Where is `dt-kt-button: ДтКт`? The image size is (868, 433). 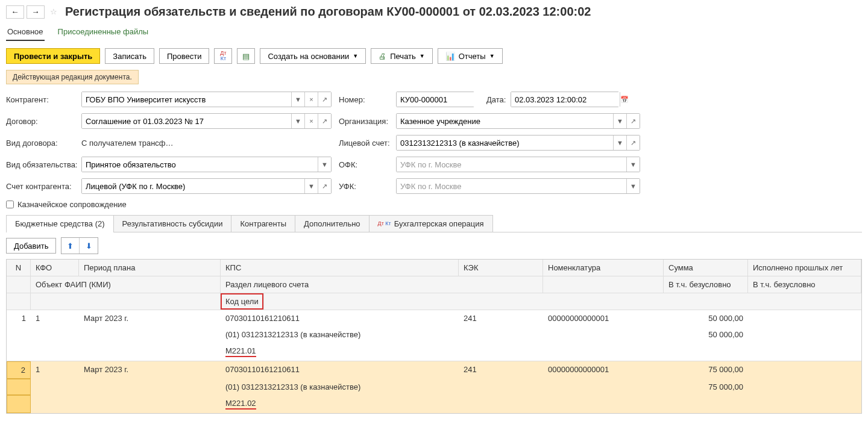 dt-kt-button: ДтКт is located at coordinates (223, 56).